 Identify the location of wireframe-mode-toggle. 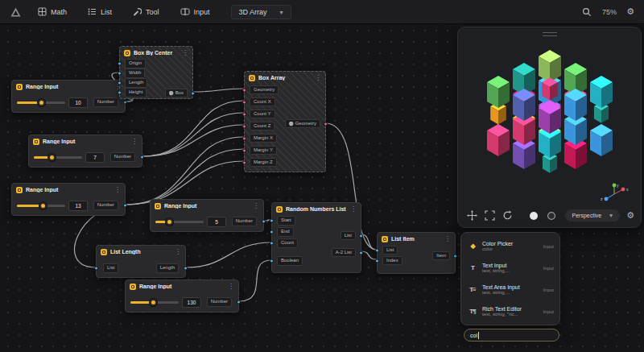
(551, 216).